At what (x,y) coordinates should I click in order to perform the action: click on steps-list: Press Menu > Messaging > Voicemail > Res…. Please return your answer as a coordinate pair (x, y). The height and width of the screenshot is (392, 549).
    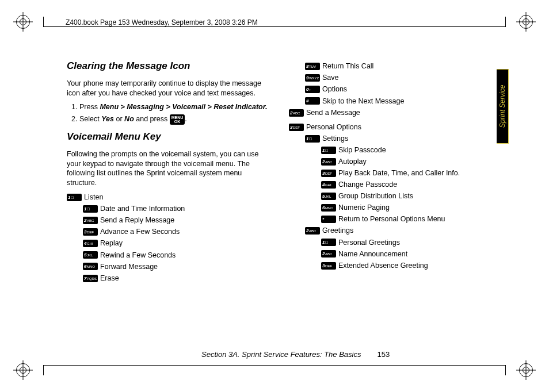
    Looking at the image, I should click on (168, 114).